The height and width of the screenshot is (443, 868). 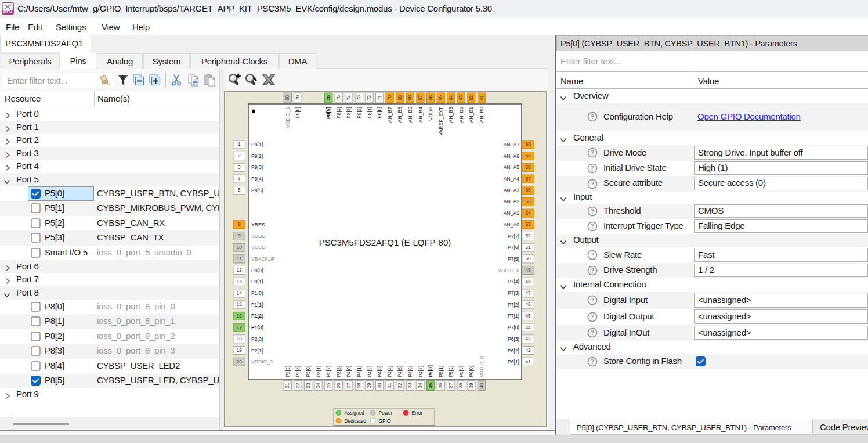 What do you see at coordinates (512, 156) in the screenshot?
I see `svg-text: AN_A6` at bounding box center [512, 156].